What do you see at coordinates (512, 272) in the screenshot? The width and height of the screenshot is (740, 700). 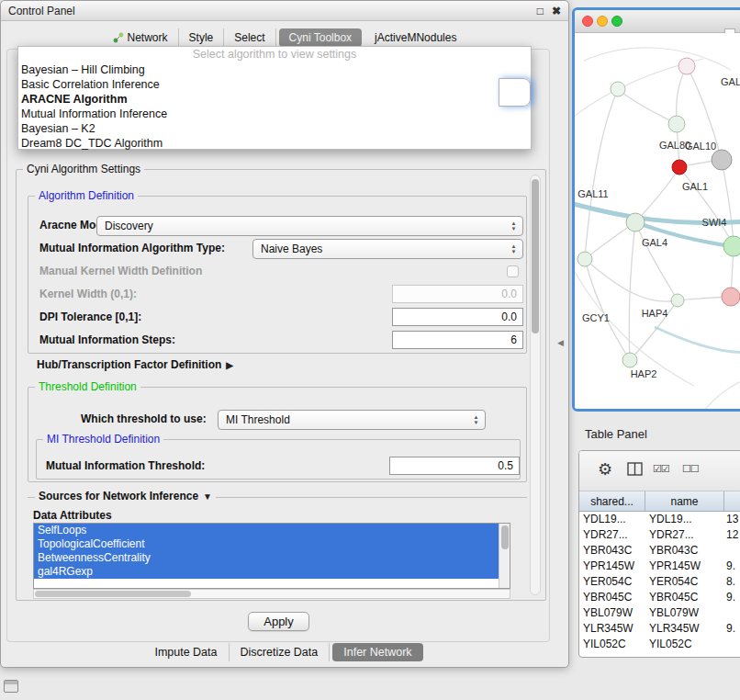 I see `manual-kernel-width-checkbox` at bounding box center [512, 272].